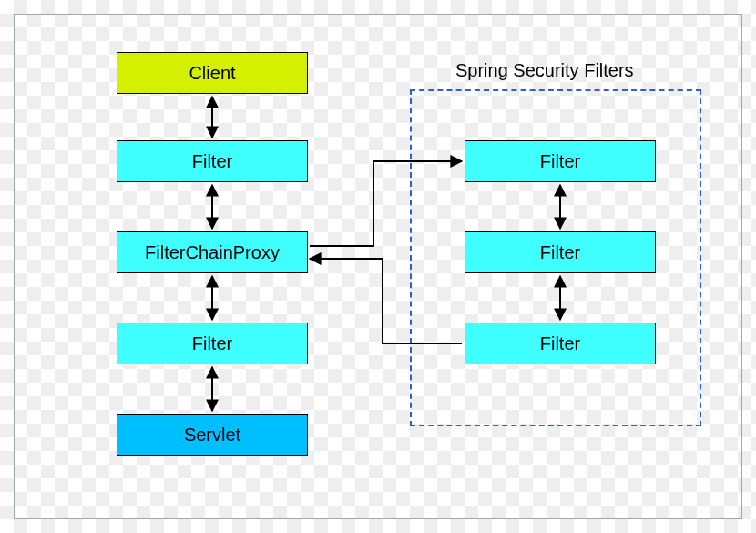 Image resolution: width=756 pixels, height=533 pixels. What do you see at coordinates (212, 343) in the screenshot?
I see `filter-bottom-box: Filter` at bounding box center [212, 343].